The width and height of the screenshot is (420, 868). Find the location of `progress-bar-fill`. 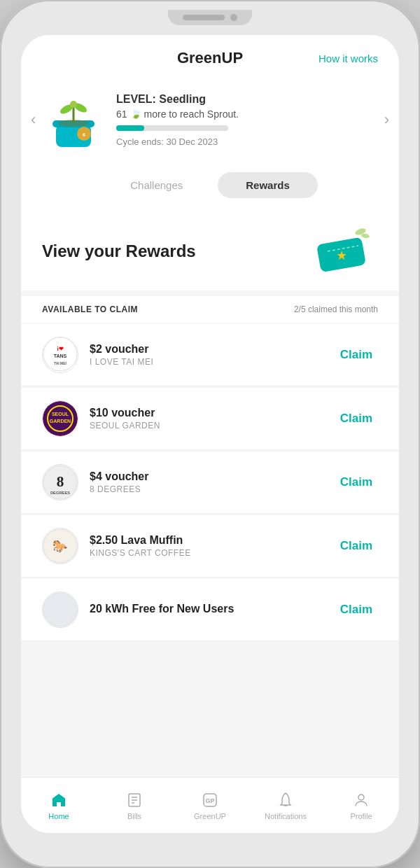

progress-bar-fill is located at coordinates (130, 128).